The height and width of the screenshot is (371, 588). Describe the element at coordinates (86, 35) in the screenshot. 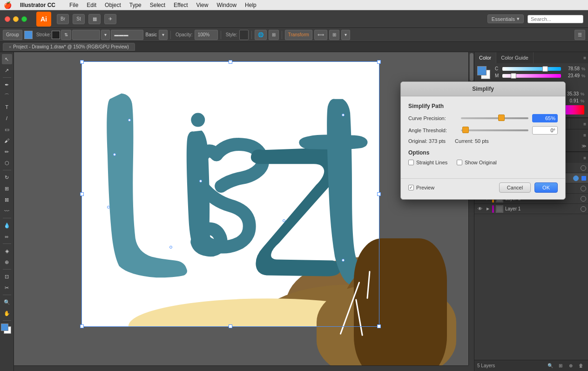

I see `stroke-width` at that location.